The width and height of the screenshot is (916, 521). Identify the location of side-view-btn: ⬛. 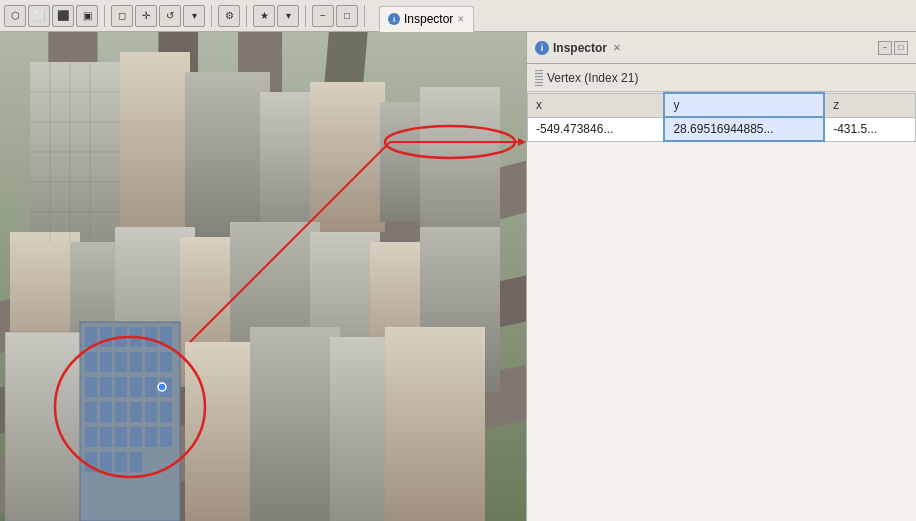
(63, 16).